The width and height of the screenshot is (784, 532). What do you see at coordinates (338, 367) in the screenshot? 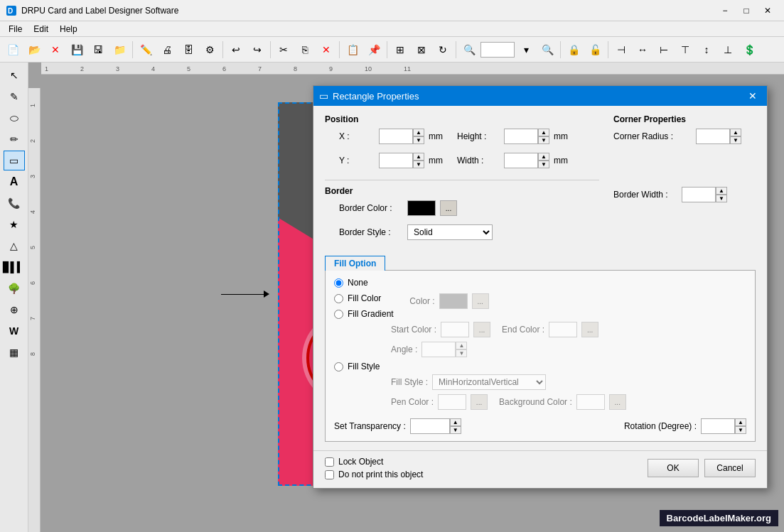
I see `fill-style-radio` at bounding box center [338, 367].